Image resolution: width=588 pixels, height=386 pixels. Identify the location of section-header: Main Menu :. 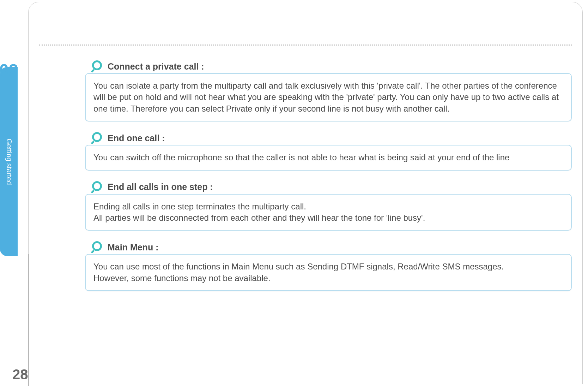
(328, 247).